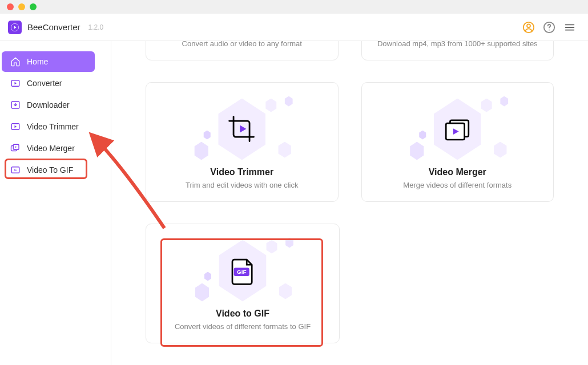  Describe the element at coordinates (15, 83) in the screenshot. I see `converter-icon` at that location.